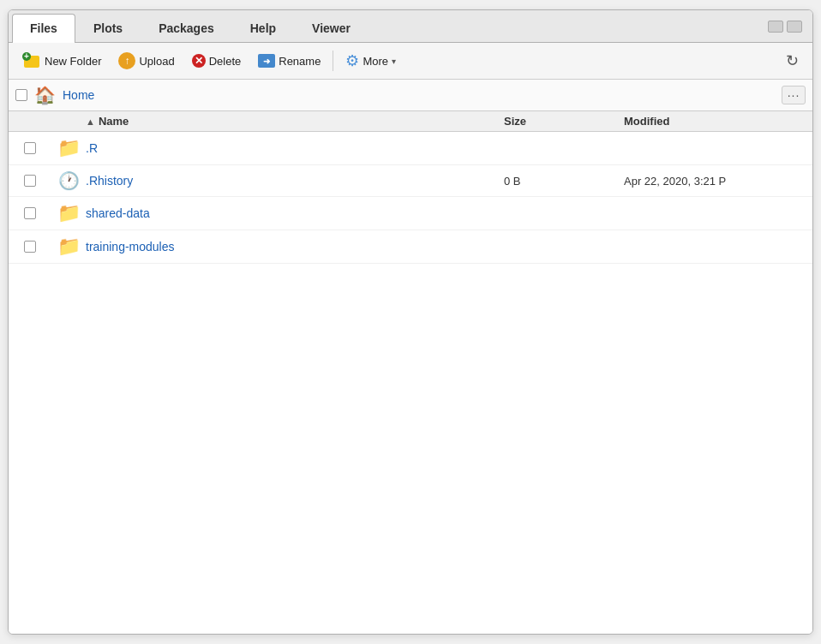 The width and height of the screenshot is (821, 644). Describe the element at coordinates (225, 62) in the screenshot. I see `delete-label: Delete` at that location.